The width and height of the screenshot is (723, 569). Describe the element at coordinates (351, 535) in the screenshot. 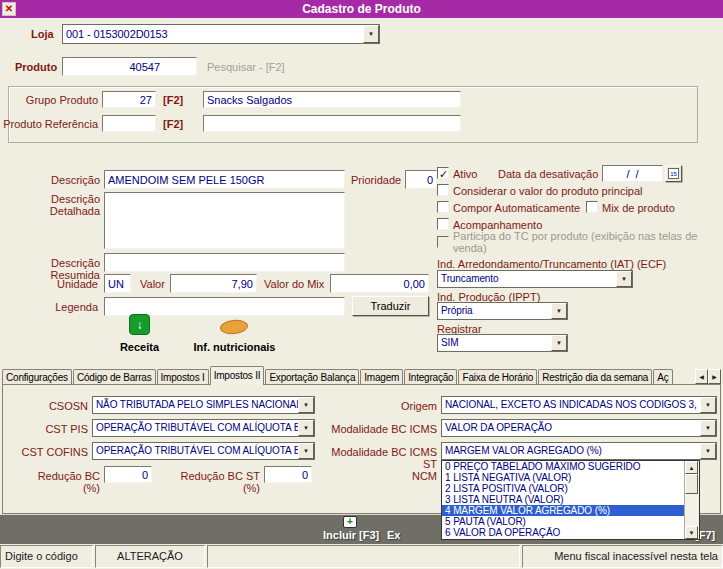

I see `incluir-button: Incluir [F3]` at that location.